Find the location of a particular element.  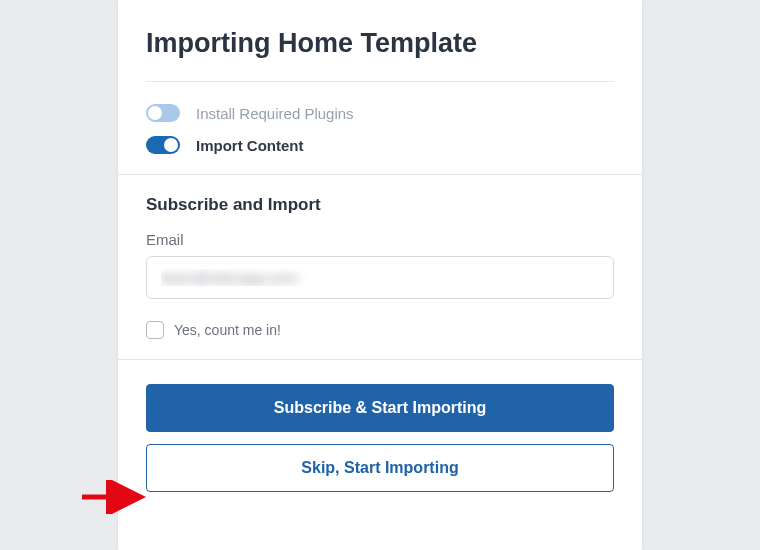

skip-import-button: Skip, Start Importing is located at coordinates (380, 468).